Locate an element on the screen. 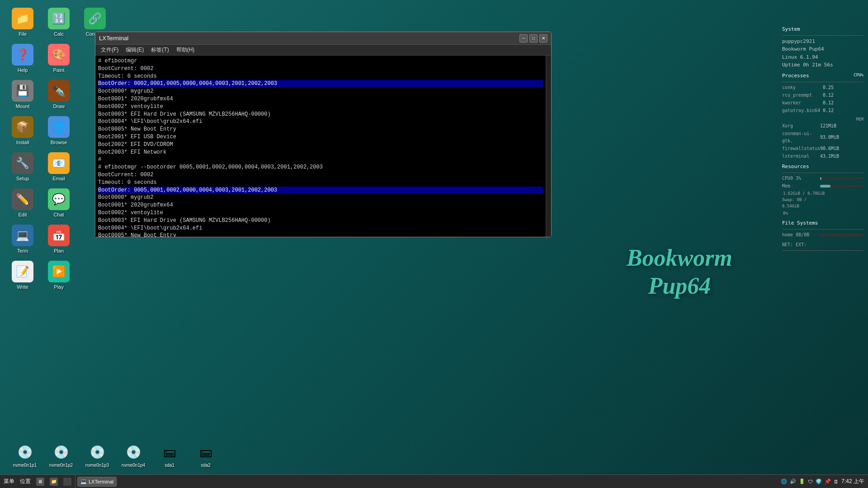  paint-label: Paint is located at coordinates (59, 70).